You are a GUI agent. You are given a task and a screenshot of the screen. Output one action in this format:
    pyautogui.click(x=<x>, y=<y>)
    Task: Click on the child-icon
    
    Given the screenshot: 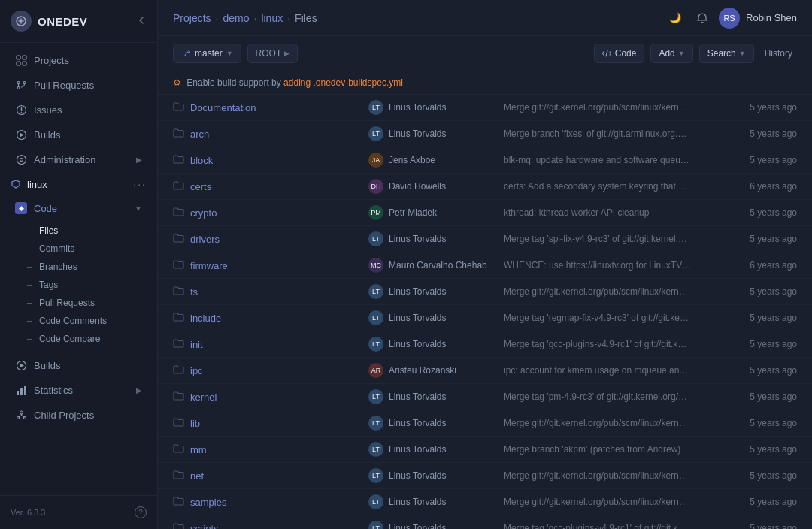 What is the action you would take?
    pyautogui.click(x=21, y=415)
    